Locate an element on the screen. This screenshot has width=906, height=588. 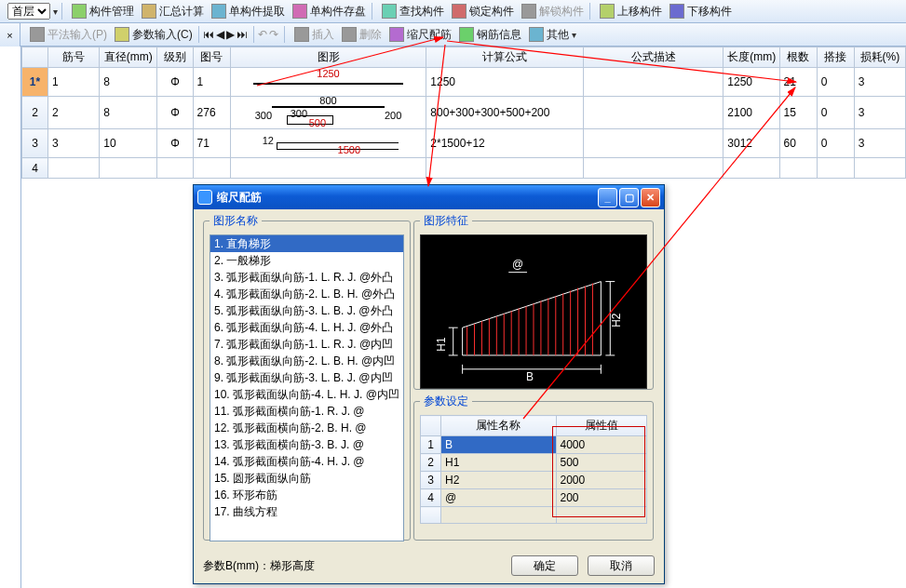
btn-manage: 构件管理 is located at coordinates (112, 11).